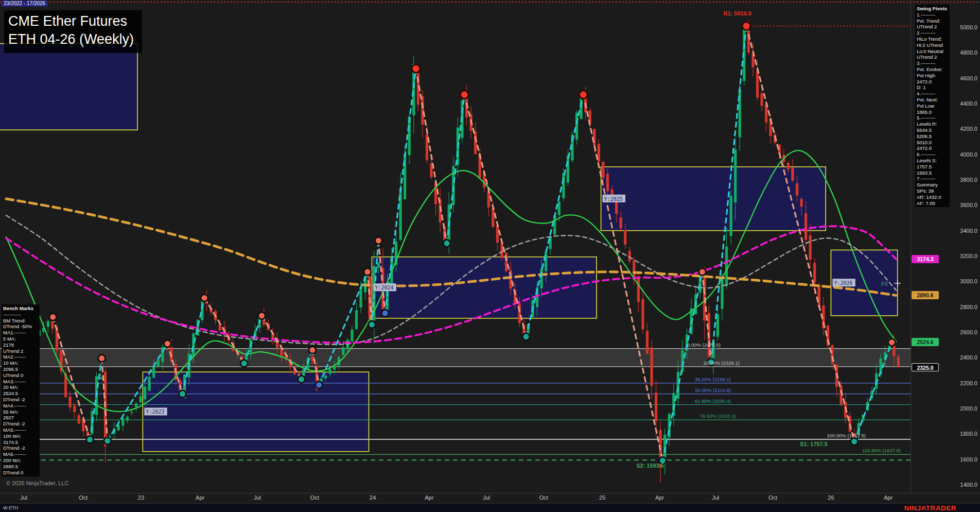 The height and width of the screenshot is (512, 980). What do you see at coordinates (718, 416) in the screenshot?
I see `fib-level-label: 78.60% (1910.4)` at bounding box center [718, 416].